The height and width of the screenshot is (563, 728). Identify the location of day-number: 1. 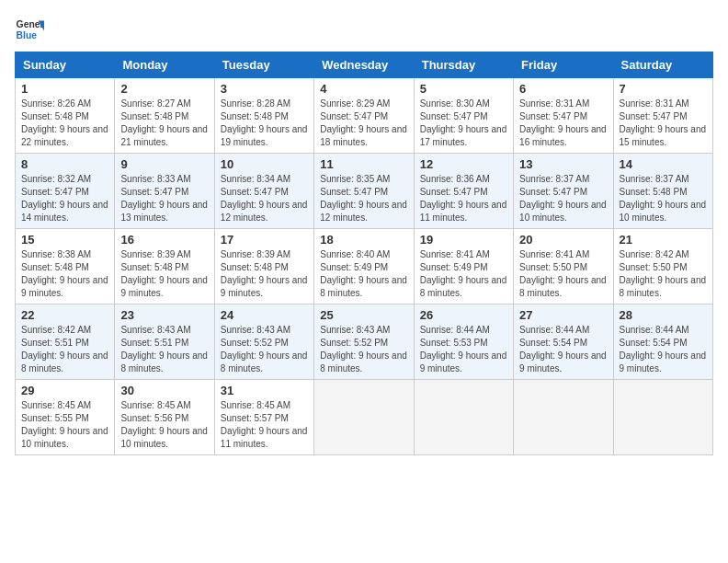
(64, 88).